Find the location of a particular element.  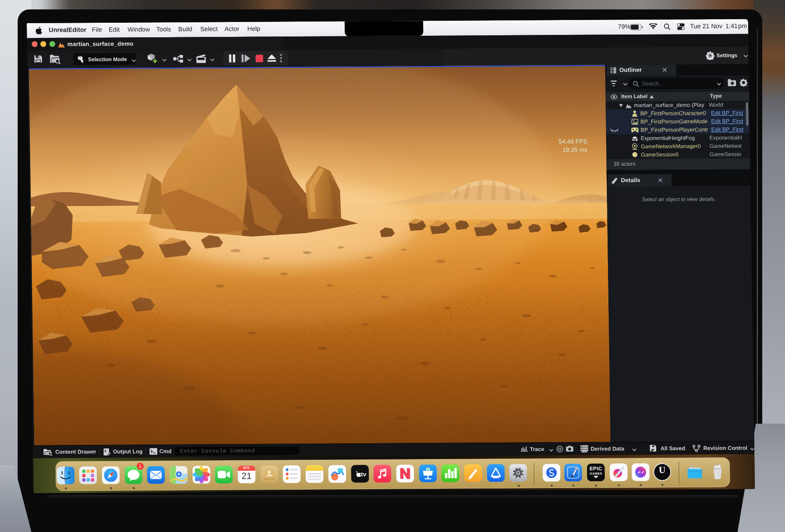

svg-text: 18.35 ms is located at coordinates (575, 150).